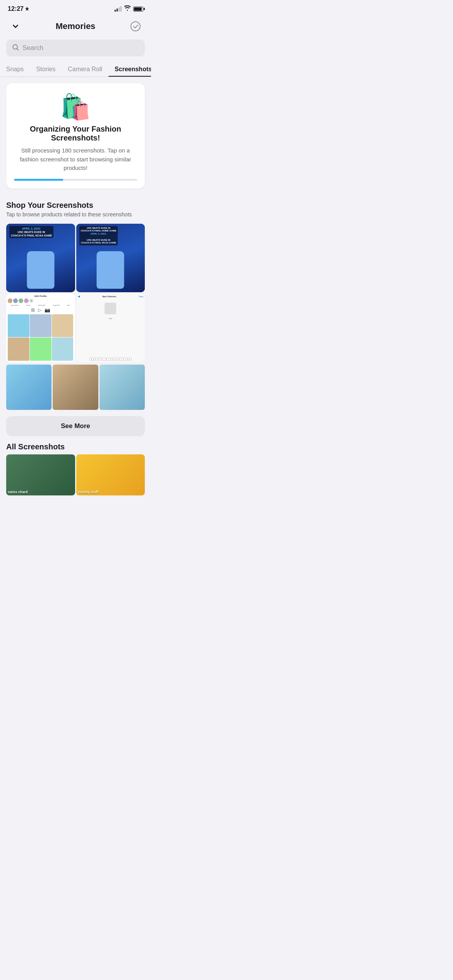 The height and width of the screenshot is (980, 453). What do you see at coordinates (76, 180) in the screenshot?
I see `processing-progress-bar` at bounding box center [76, 180].